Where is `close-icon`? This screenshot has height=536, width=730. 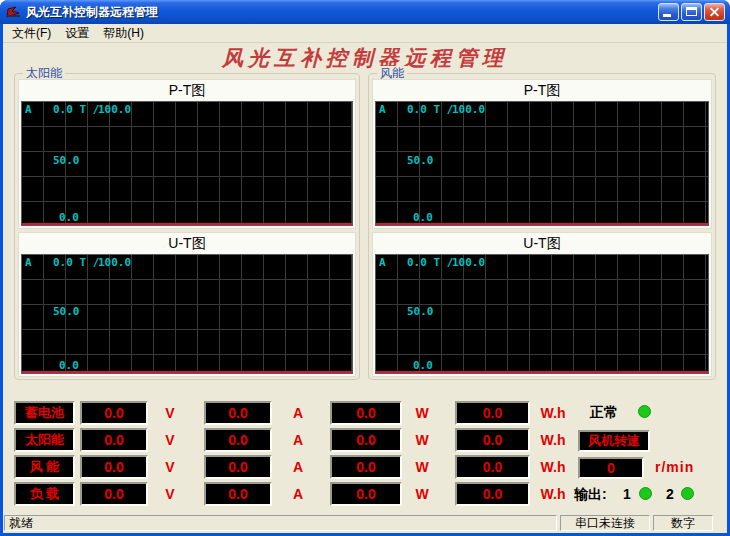 close-icon is located at coordinates (714, 12).